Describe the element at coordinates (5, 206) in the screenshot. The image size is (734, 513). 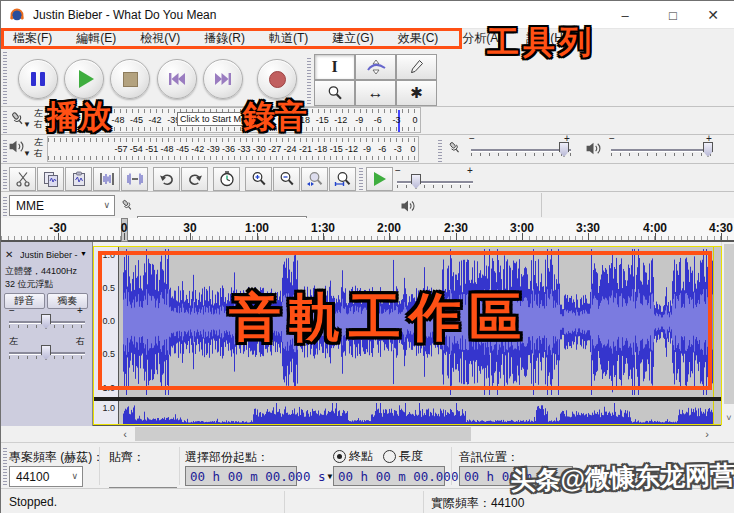
I see `device-gripper` at that location.